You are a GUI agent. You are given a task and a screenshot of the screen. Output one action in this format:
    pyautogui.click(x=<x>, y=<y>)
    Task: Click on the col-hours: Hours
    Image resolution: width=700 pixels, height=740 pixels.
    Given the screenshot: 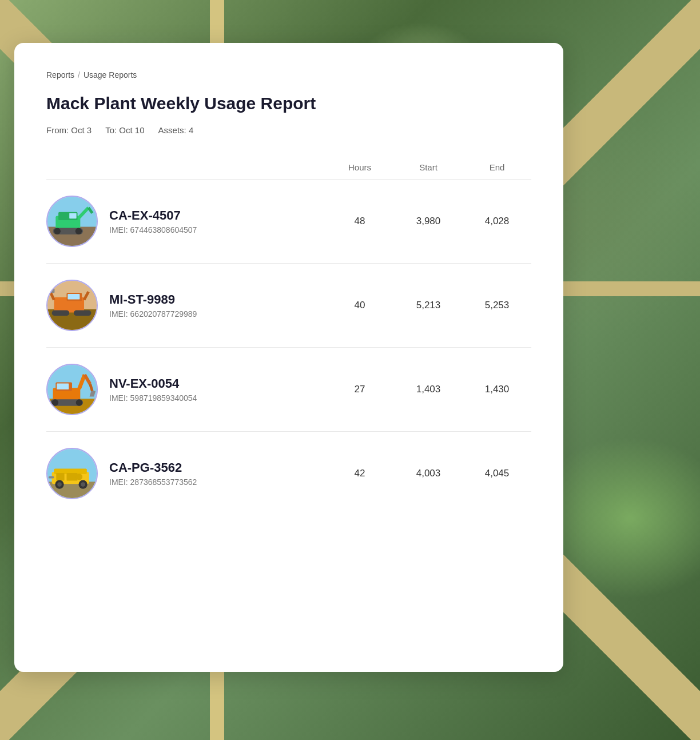 What is the action you would take?
    pyautogui.click(x=360, y=167)
    